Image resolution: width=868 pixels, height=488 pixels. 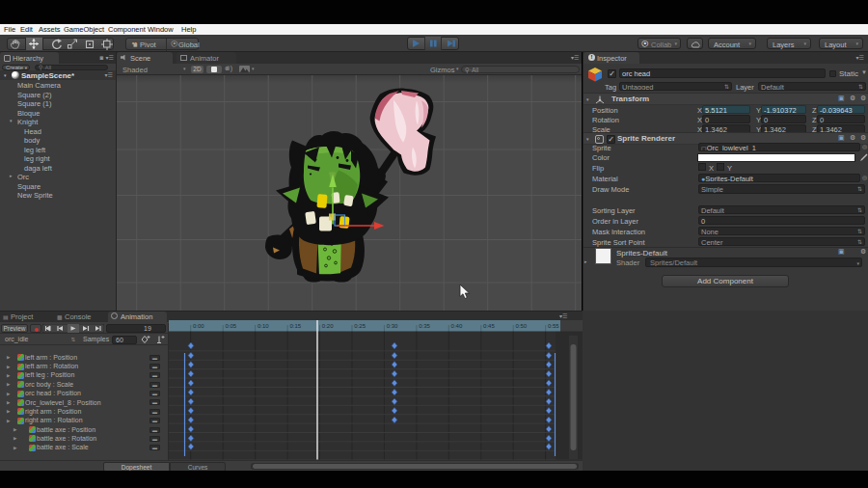 I want to click on svg-text: 0:05, so click(x=231, y=326).